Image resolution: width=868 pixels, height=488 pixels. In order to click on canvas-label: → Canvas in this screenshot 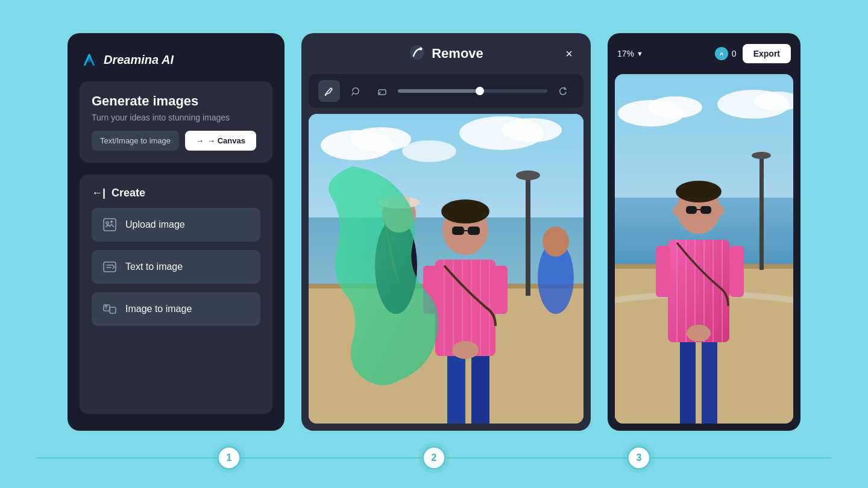, I will do `click(227, 141)`.